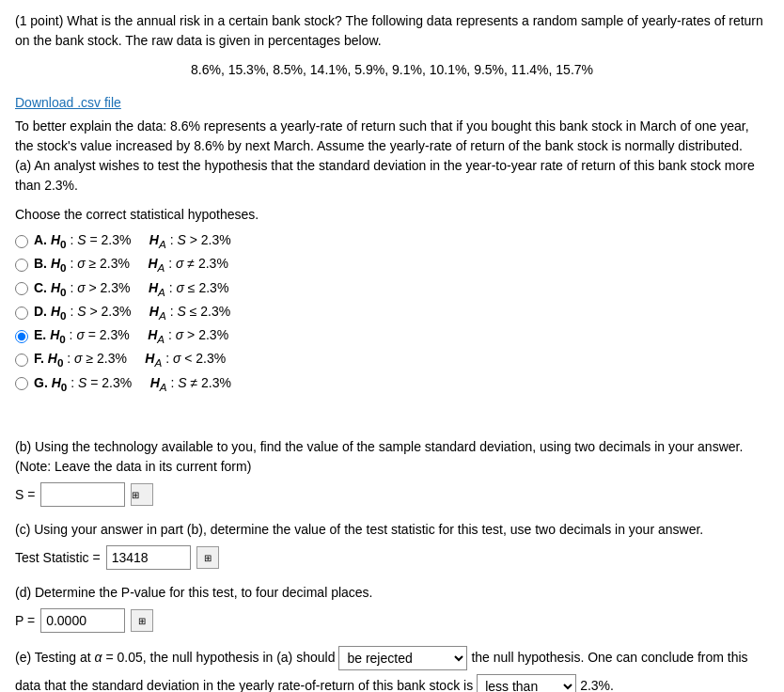 This screenshot has width=784, height=692. I want to click on data-values: 8.6%, 15.3%, 8.5%, 14.1%, 5.9%, 9.1%, 10…, so click(392, 70).